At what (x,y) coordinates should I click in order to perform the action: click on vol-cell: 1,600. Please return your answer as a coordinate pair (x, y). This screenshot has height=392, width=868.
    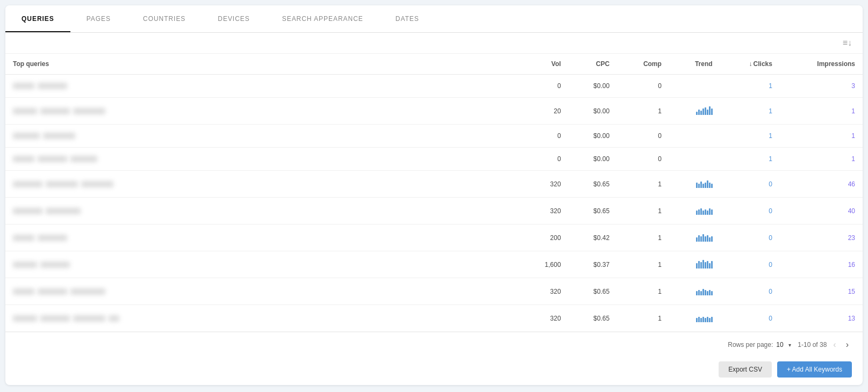
    Looking at the image, I should click on (544, 265).